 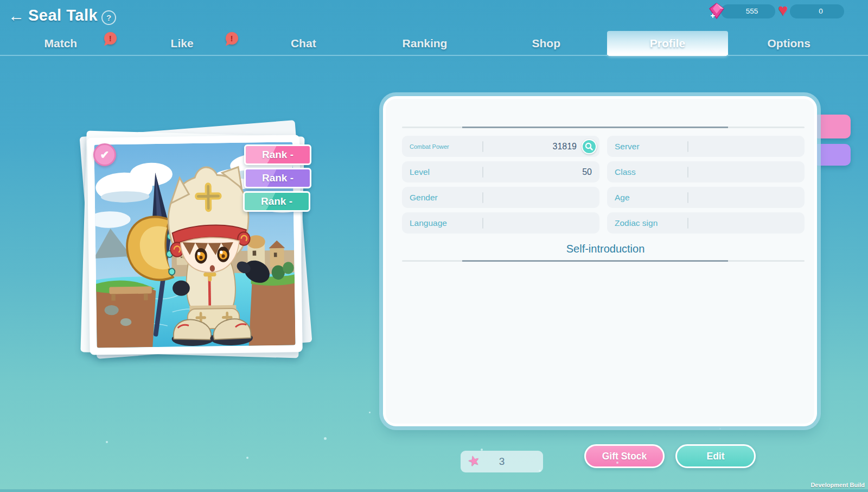 I want to click on tab-options: Options, so click(x=789, y=43).